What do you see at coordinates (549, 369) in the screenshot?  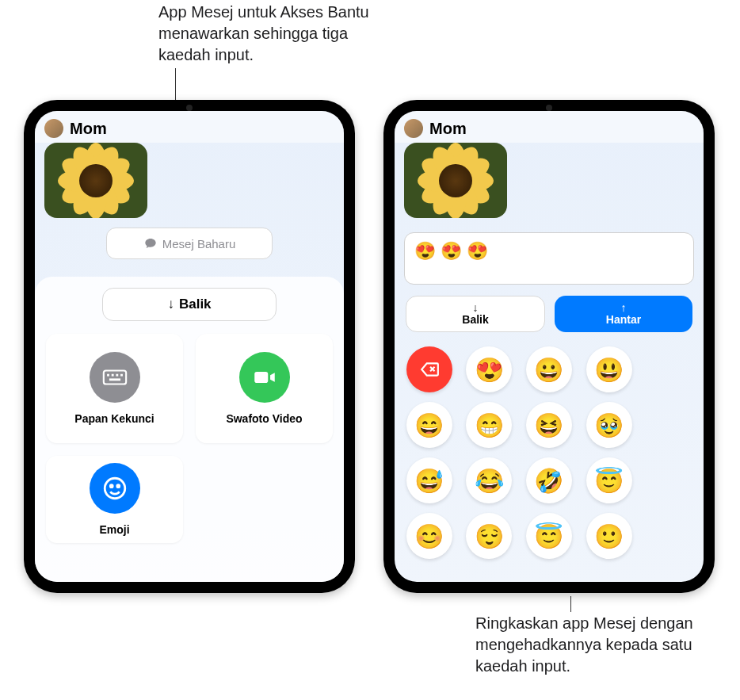 I see `emoji-key: 😀` at bounding box center [549, 369].